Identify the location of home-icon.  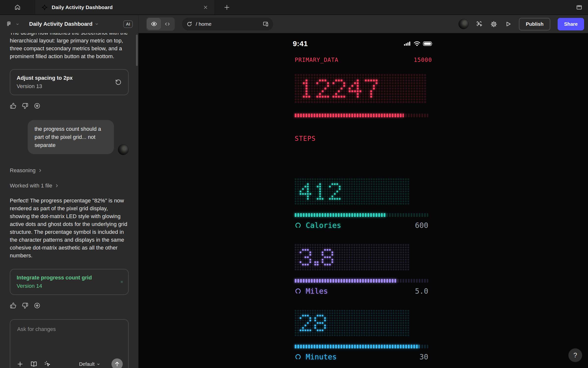
(18, 7).